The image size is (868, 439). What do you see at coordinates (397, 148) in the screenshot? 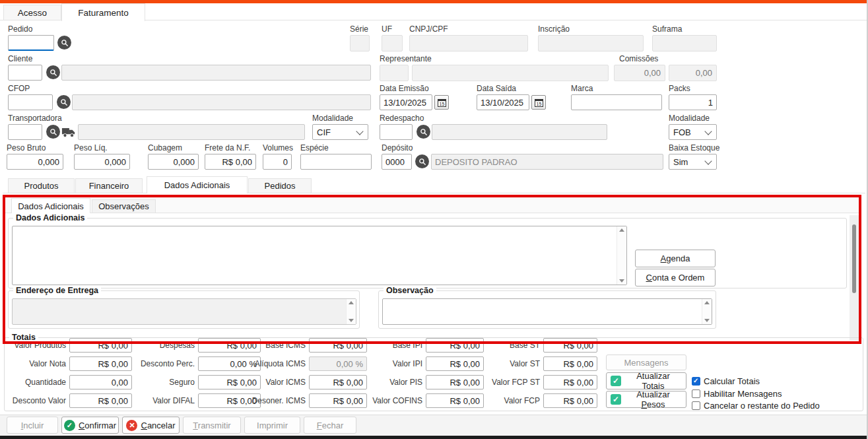
I see `deposito-label: Depósito` at bounding box center [397, 148].